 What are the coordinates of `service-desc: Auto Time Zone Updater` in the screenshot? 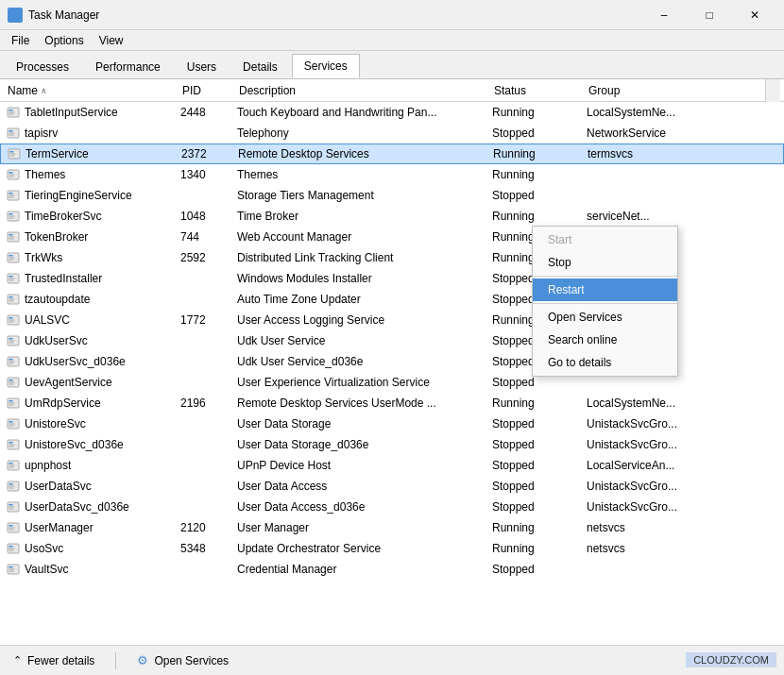 It's located at (363, 299).